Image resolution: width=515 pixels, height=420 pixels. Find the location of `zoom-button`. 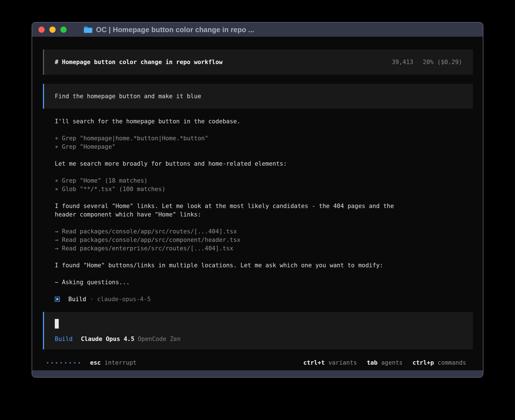

zoom-button is located at coordinates (64, 30).